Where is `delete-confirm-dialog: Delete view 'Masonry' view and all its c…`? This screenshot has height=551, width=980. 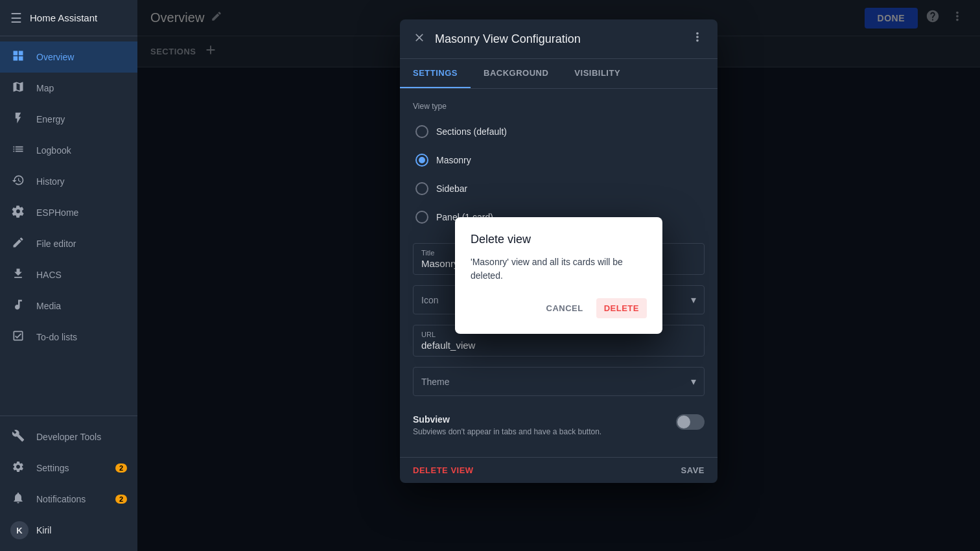
delete-confirm-dialog: Delete view 'Masonry' view and all its c… is located at coordinates (559, 276).